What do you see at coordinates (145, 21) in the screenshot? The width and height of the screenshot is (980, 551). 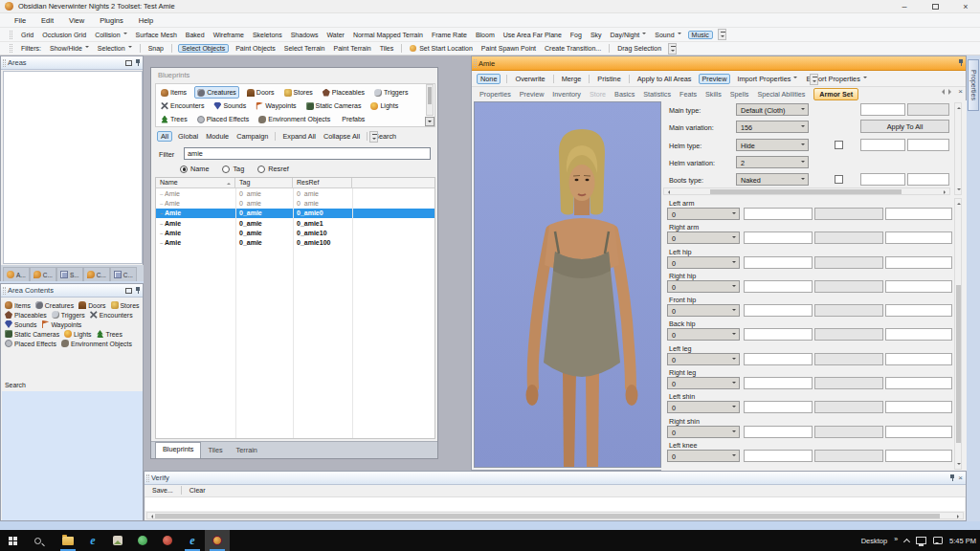 I see `menu-item: Help` at bounding box center [145, 21].